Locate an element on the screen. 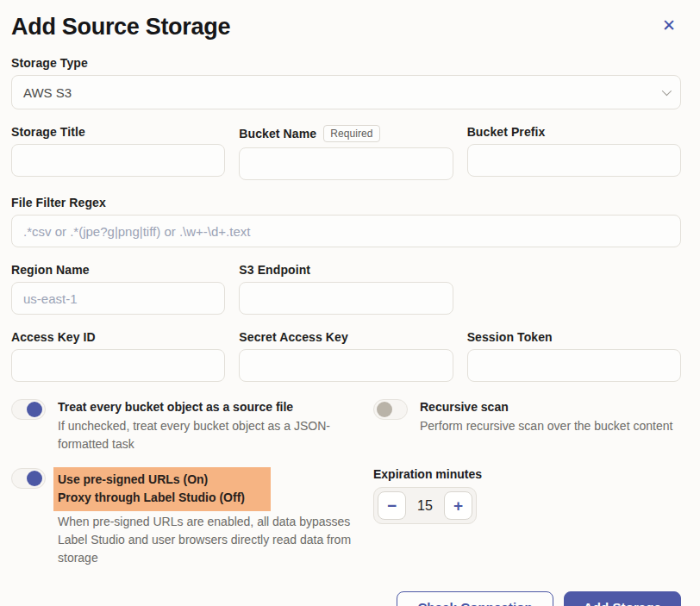  secret-access-key-input is located at coordinates (346, 365).